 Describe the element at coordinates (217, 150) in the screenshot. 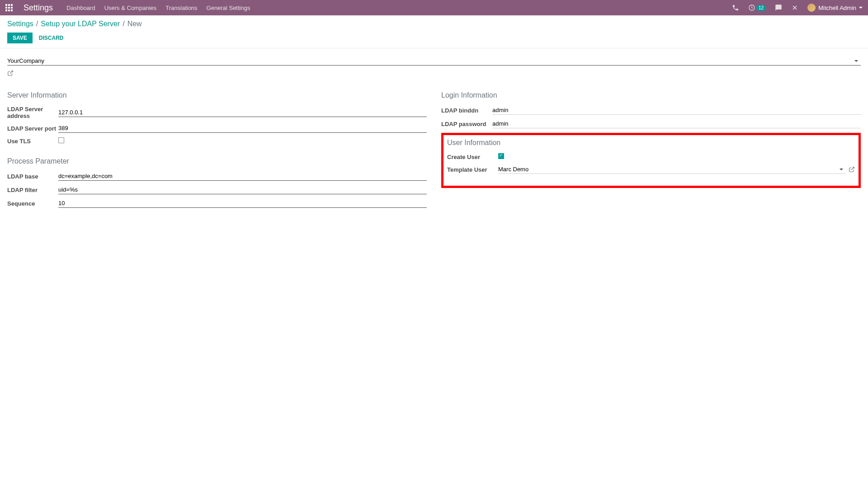

I see `left-column: Server Information LDAP Server address L…` at that location.